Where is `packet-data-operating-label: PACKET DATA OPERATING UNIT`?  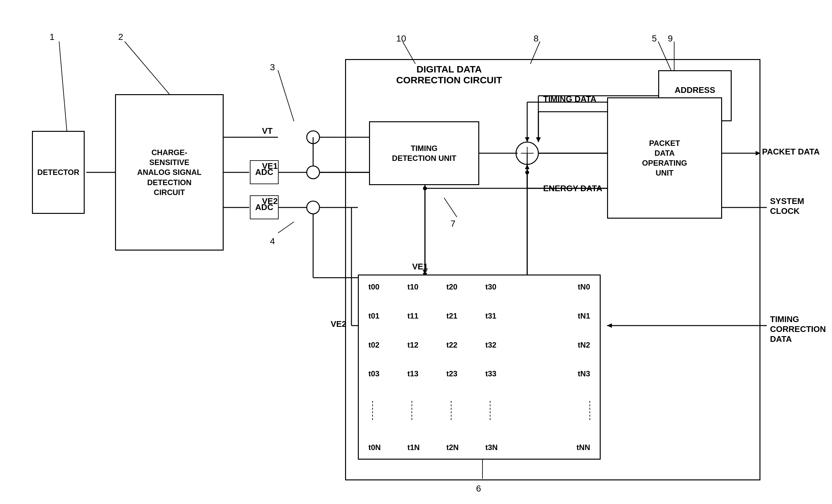 packet-data-operating-label: PACKET DATA OPERATING UNIT is located at coordinates (665, 158).